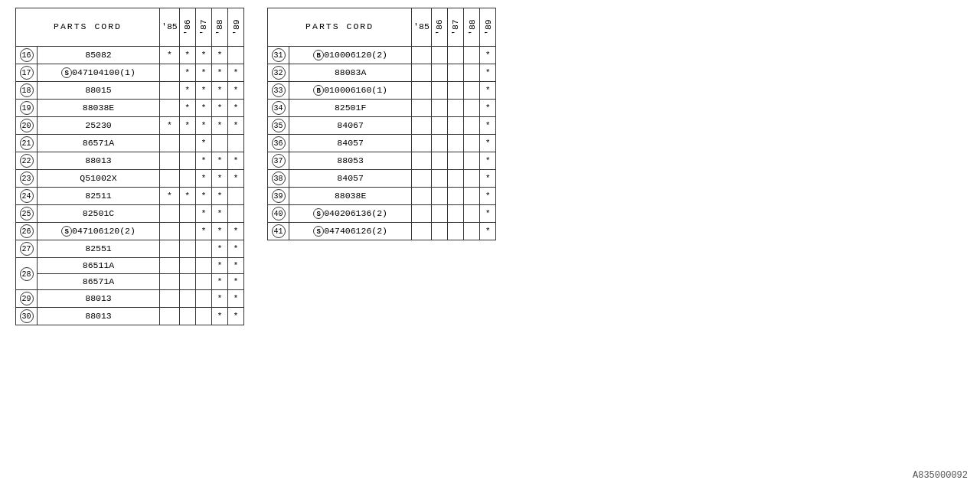 The height and width of the screenshot is (490, 980). What do you see at coordinates (99, 231) in the screenshot?
I see `part-name: S047106120(2)` at bounding box center [99, 231].